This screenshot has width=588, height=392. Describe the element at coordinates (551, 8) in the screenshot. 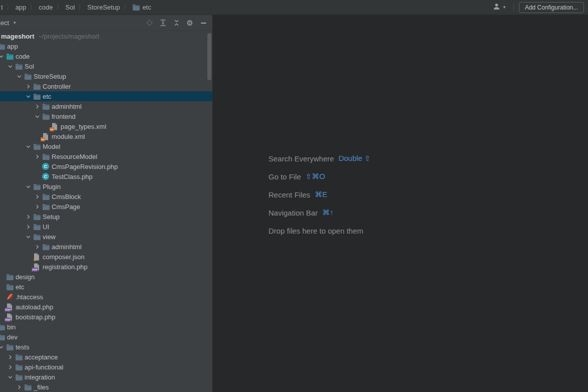

I see `add-configuration-button: Add Configuration...` at that location.